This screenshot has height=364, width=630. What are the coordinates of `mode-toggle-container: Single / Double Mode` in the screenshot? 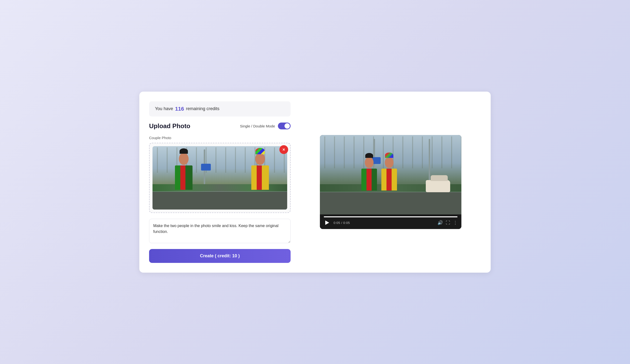 It's located at (265, 126).